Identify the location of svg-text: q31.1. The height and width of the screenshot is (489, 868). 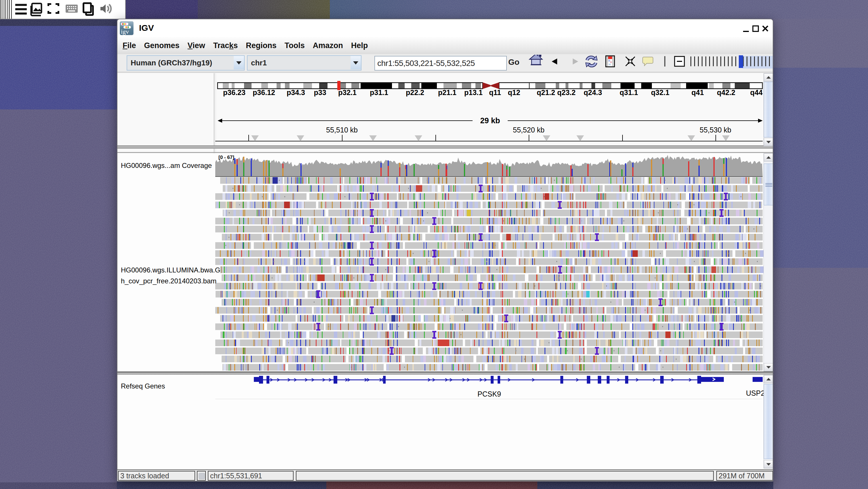
(629, 92).